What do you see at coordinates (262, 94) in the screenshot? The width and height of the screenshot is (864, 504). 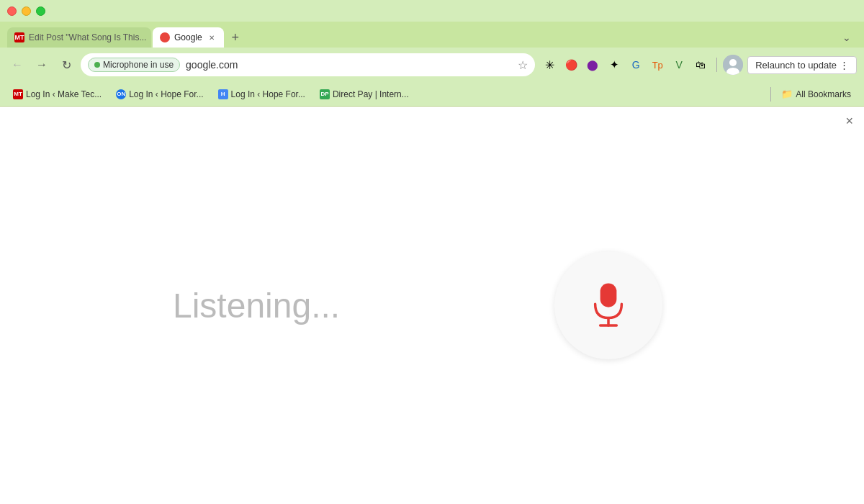 I see `bookmark-hope: H Log In ‹ Hope For...` at bounding box center [262, 94].